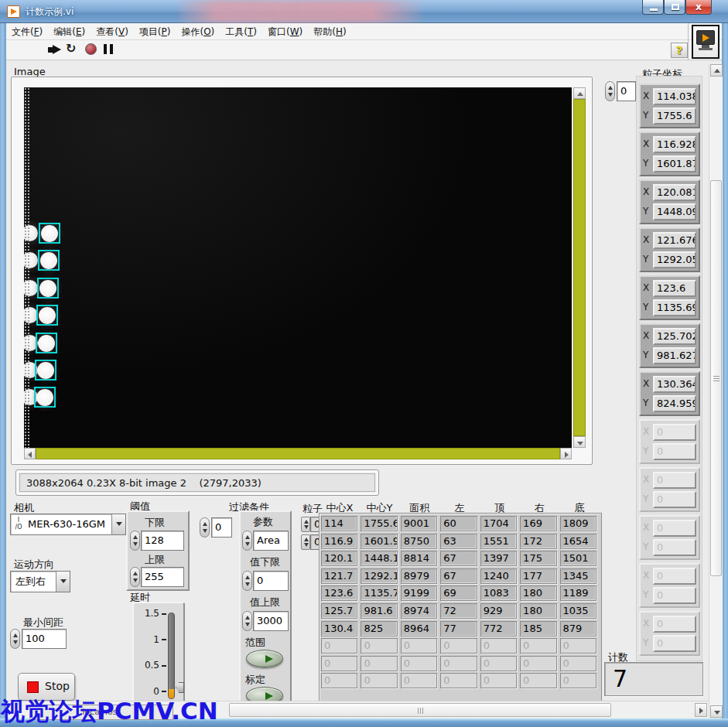  Describe the element at coordinates (63, 582) in the screenshot. I see `direction-dropdown-button` at that location.